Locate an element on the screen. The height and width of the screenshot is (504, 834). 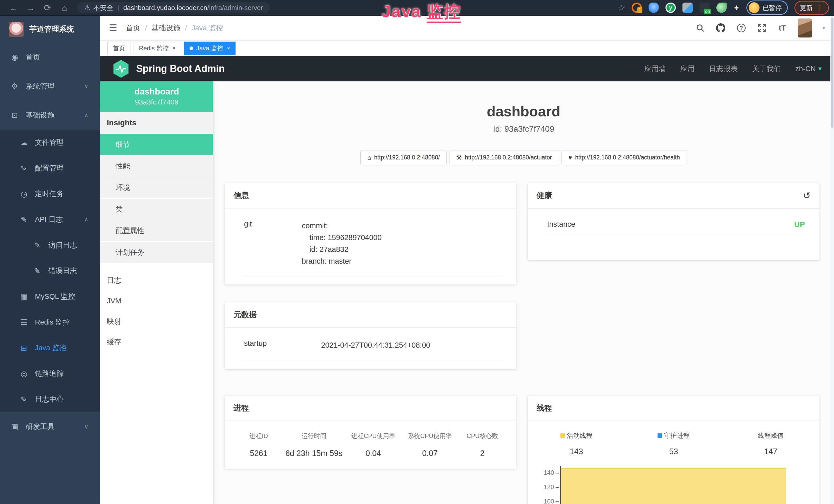
sidebar-item: ☰ Redis 监控 is located at coordinates (50, 322).